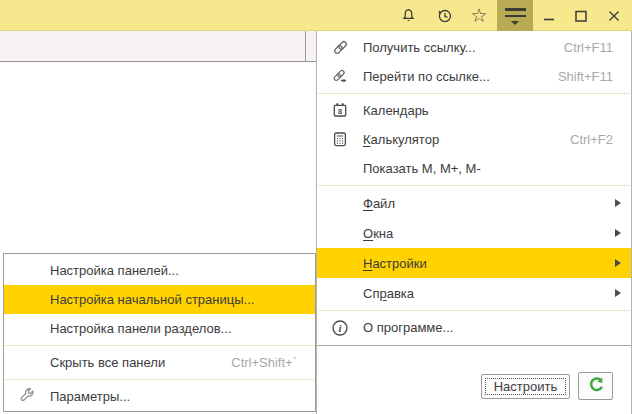 The height and width of the screenshot is (414, 632). Describe the element at coordinates (340, 140) in the screenshot. I see `calculator-icon` at that location.